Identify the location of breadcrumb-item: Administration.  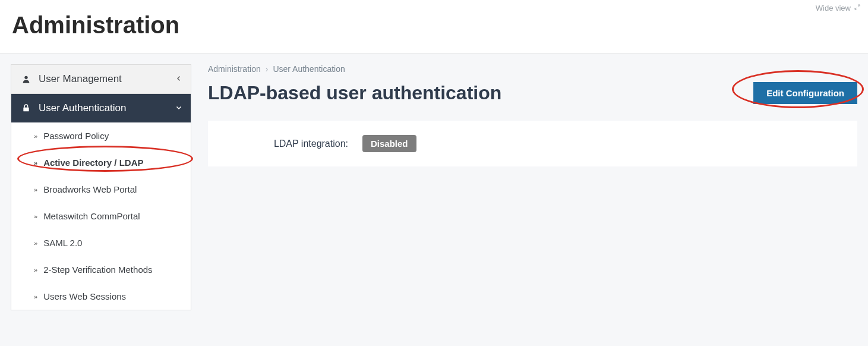
(234, 69).